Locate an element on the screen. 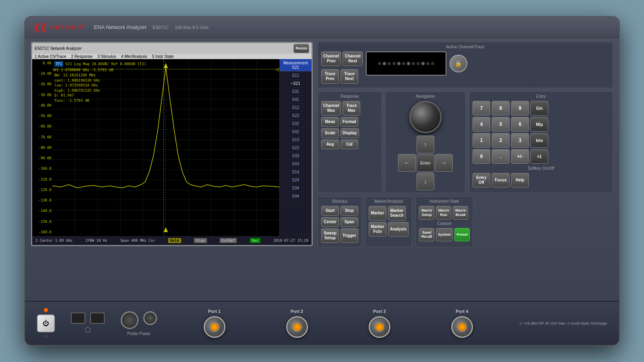 Image resolution: width=644 pixels, height=362 pixels. key-0: 0 is located at coordinates (481, 156).